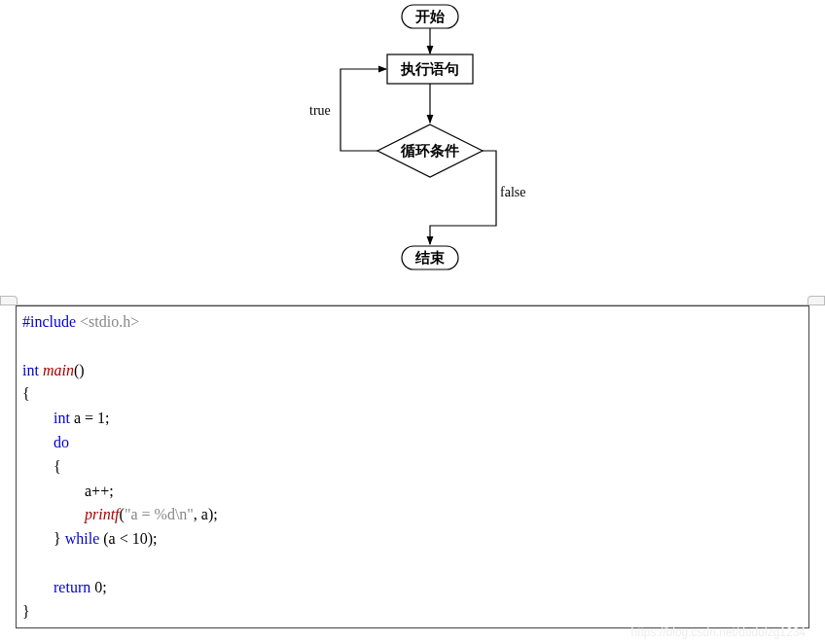 The height and width of the screenshot is (644, 825). I want to click on true-edge-label: true, so click(320, 111).